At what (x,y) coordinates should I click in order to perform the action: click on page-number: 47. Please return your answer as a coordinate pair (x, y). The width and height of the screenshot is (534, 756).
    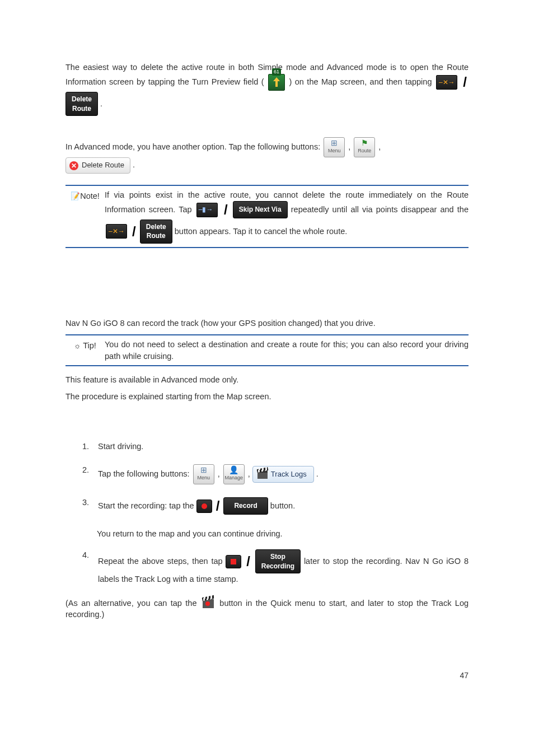
    Looking at the image, I should click on (267, 676).